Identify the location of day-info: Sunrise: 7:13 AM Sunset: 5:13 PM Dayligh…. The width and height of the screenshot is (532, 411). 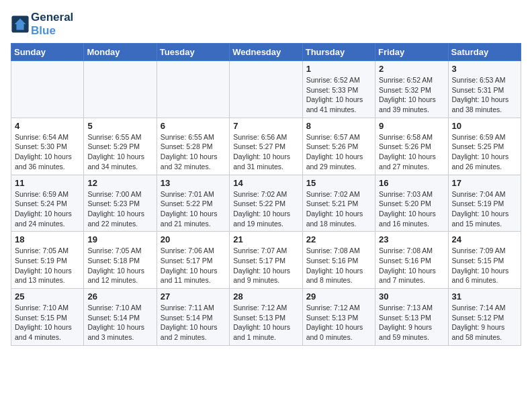
(411, 322).